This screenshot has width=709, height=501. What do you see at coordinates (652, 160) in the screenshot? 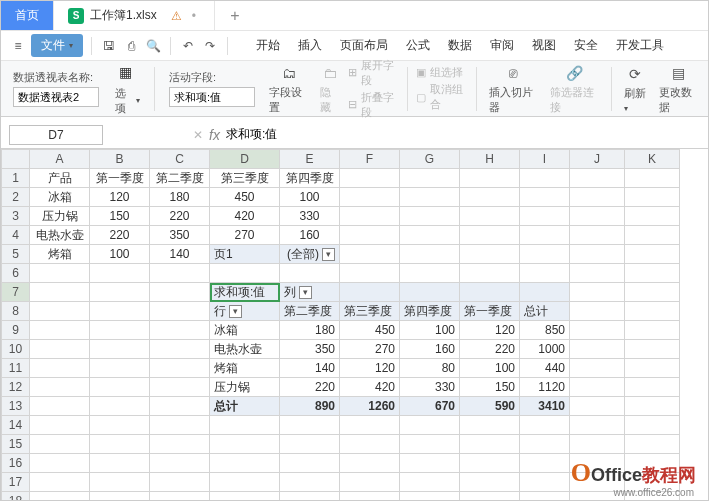
I see `col-header: K` at bounding box center [652, 160].